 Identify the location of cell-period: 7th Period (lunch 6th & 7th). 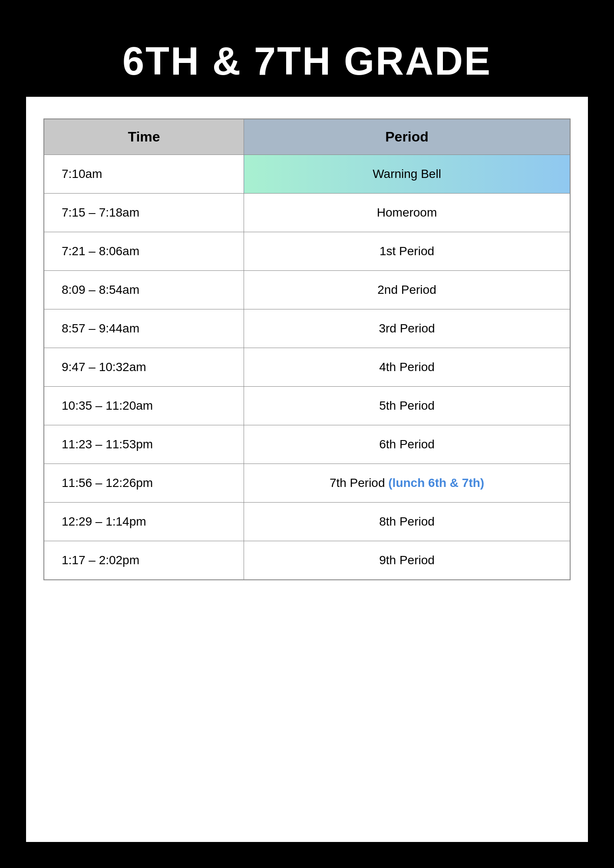
(407, 483).